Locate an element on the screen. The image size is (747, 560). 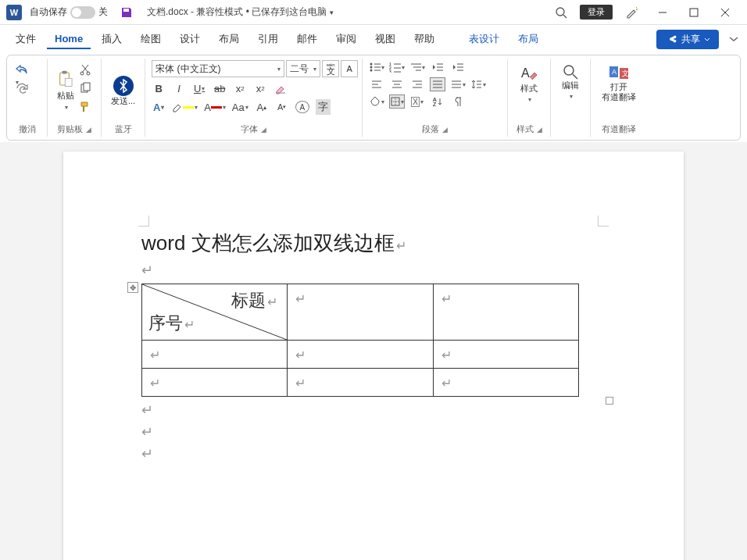
tab-review: 审阅 is located at coordinates (346, 39).